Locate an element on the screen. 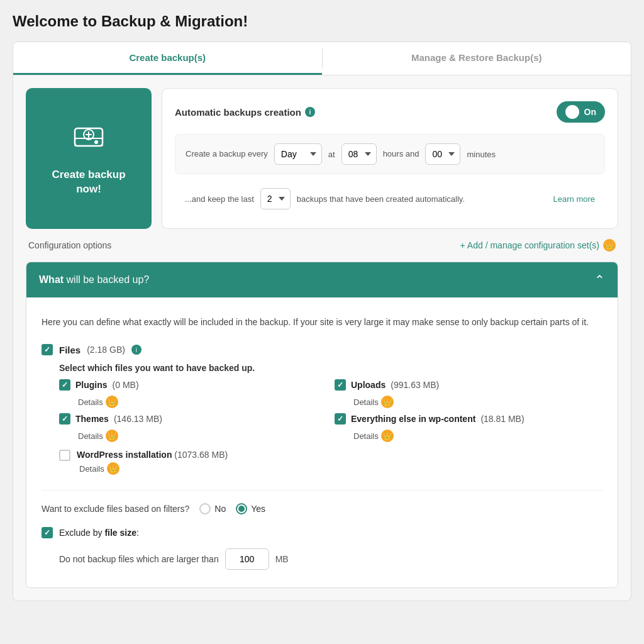 The height and width of the screenshot is (644, 644). filters-section: Want to exclude files based on filters? … is located at coordinates (322, 530).